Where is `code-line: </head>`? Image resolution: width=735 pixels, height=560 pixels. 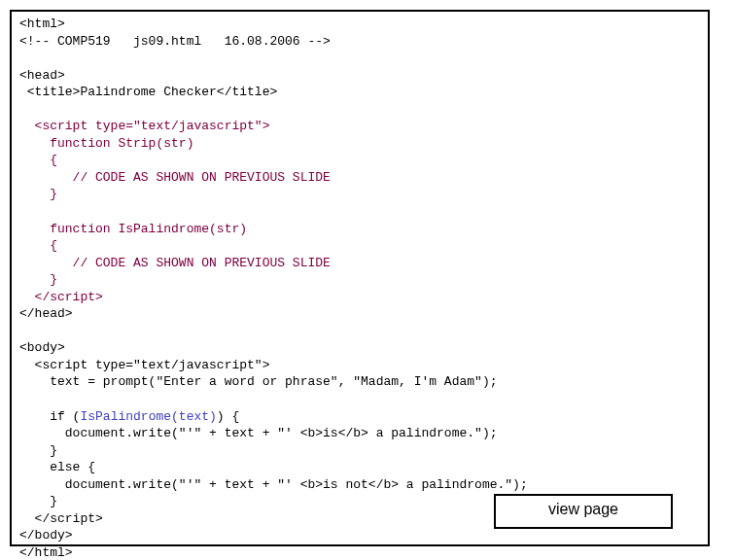 code-line: </head> is located at coordinates (360, 314).